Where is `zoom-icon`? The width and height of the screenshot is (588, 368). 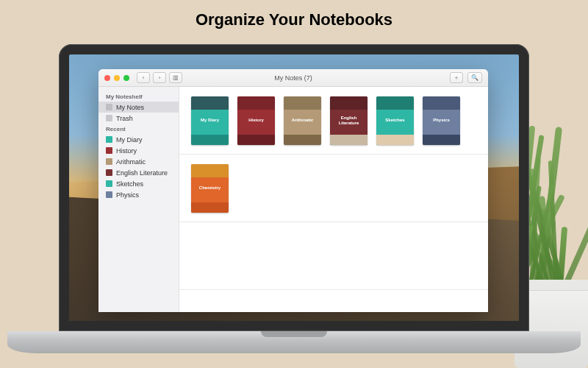 zoom-icon is located at coordinates (126, 78).